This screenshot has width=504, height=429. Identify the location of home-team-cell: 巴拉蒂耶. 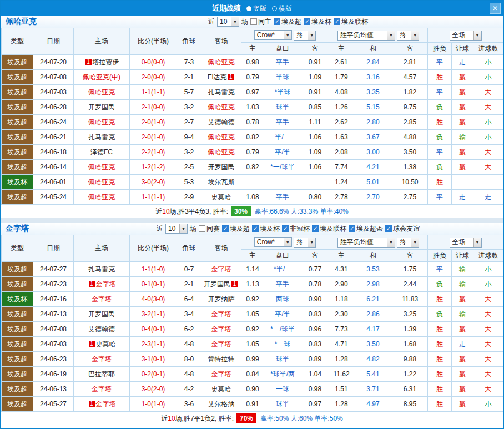
(102, 374).